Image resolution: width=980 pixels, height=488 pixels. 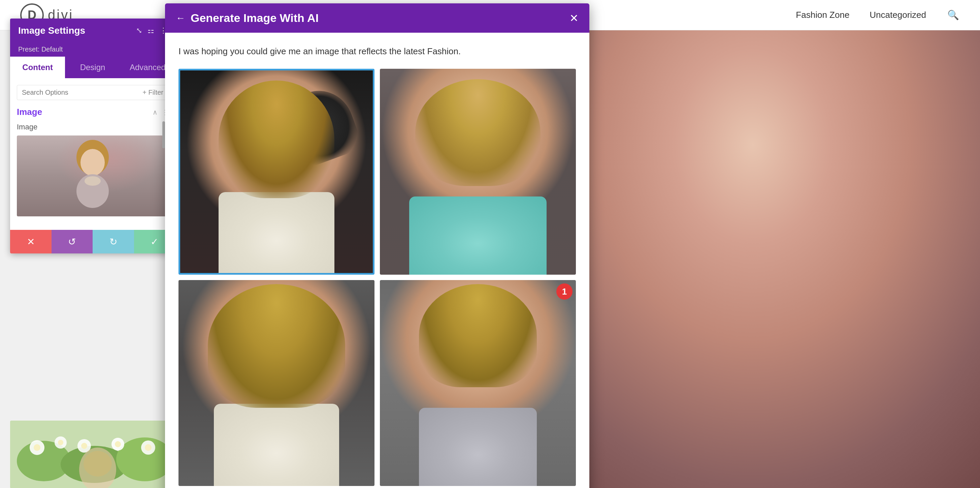 I want to click on image-field-label: Image, so click(x=93, y=127).